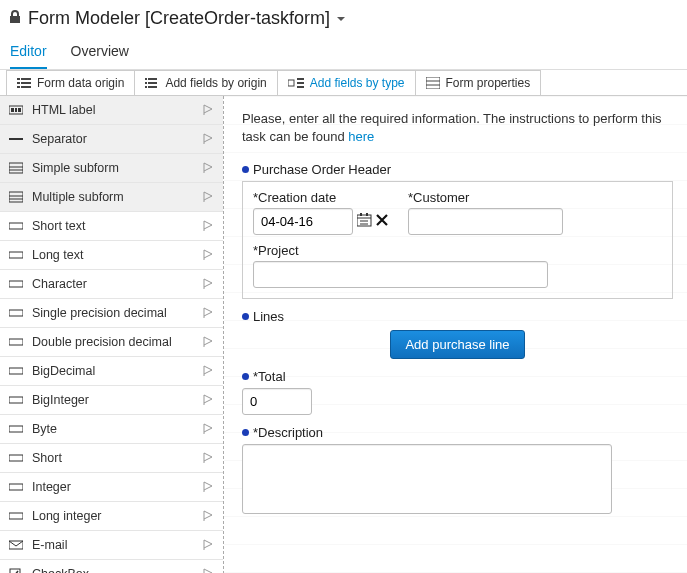 The image size is (687, 573). I want to click on toolbar-form-properties: Form properties, so click(478, 82).